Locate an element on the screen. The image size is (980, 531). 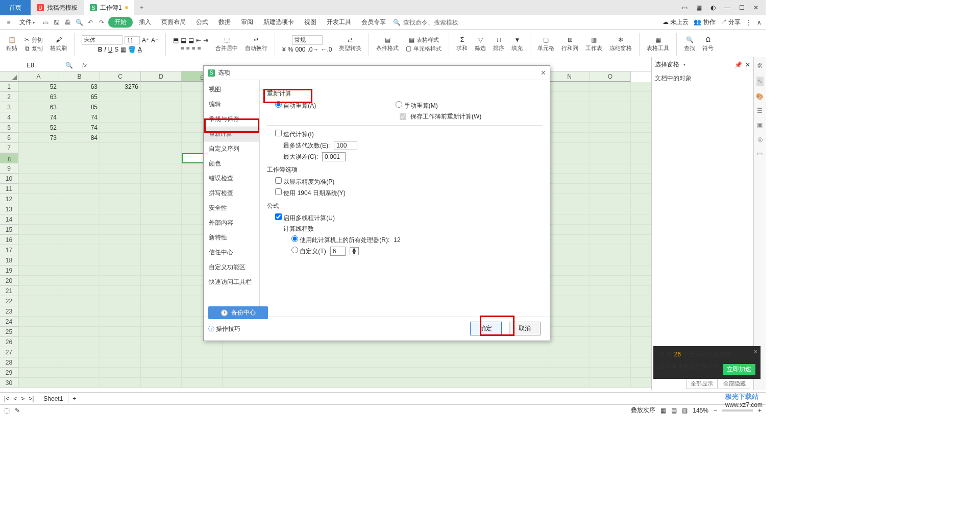
use-all-cpu-radio: 使用此计算机上的所有处理器(R): is located at coordinates (340, 240).